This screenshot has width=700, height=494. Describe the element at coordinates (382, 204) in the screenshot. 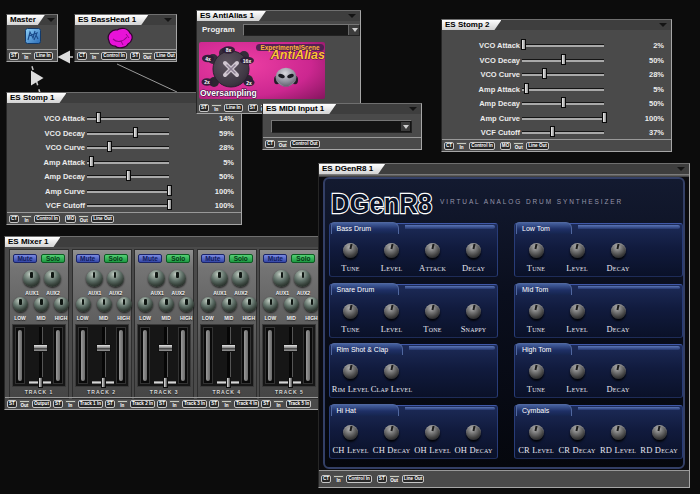

I see `svg-text: DGenR8` at that location.